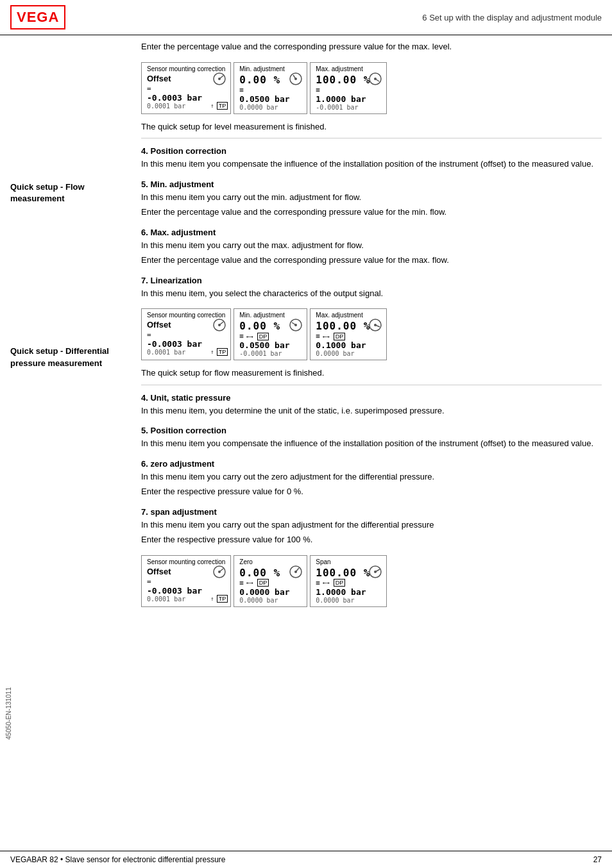 The image size is (612, 868). What do you see at coordinates (348, 335) in the screenshot?
I see `flow-panel-max: Max. adjustment 100.00 % ≡ ←→ DP 0.1000 …` at bounding box center [348, 335].